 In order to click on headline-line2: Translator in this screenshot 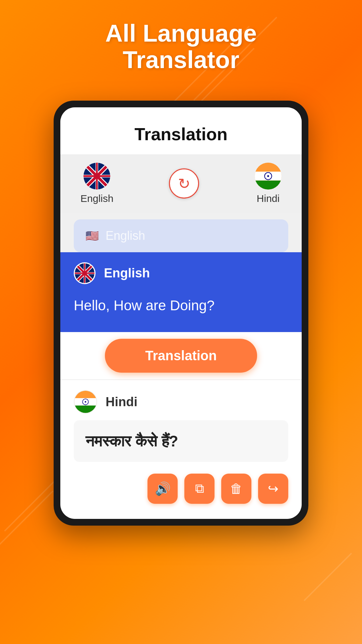, I will do `click(181, 60)`.